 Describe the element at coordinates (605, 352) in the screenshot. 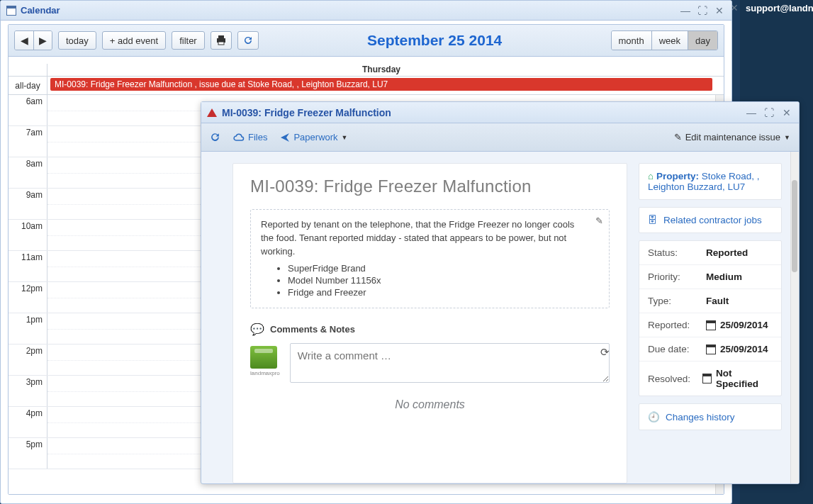

I see `comments-refresh-icon: ⟳` at that location.